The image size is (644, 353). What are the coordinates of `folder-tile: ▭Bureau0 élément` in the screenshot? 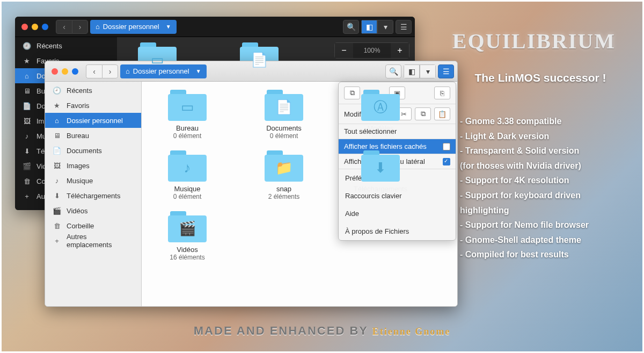 It's located at (187, 115).